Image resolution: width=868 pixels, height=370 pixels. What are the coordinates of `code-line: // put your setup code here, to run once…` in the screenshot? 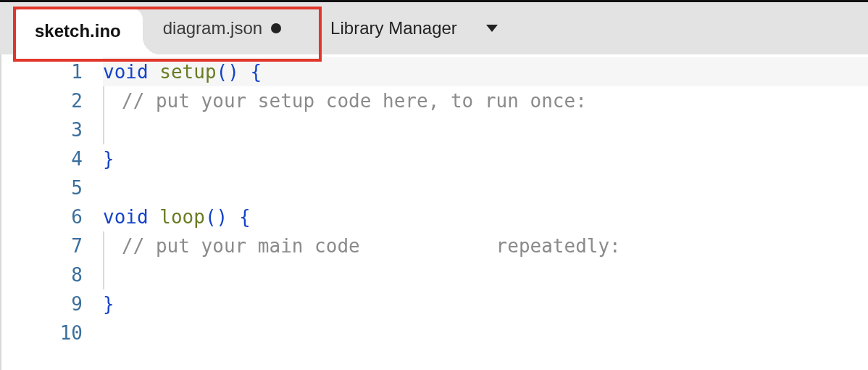 It's located at (485, 101).